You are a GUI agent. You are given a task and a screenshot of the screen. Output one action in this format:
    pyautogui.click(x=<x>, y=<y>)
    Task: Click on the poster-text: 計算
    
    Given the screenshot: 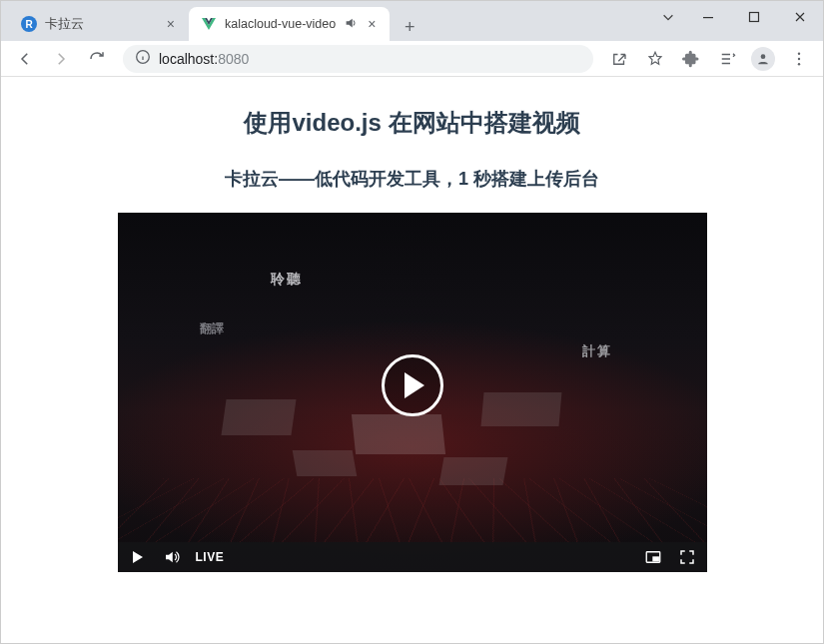 What is the action you would take?
    pyautogui.click(x=597, y=351)
    